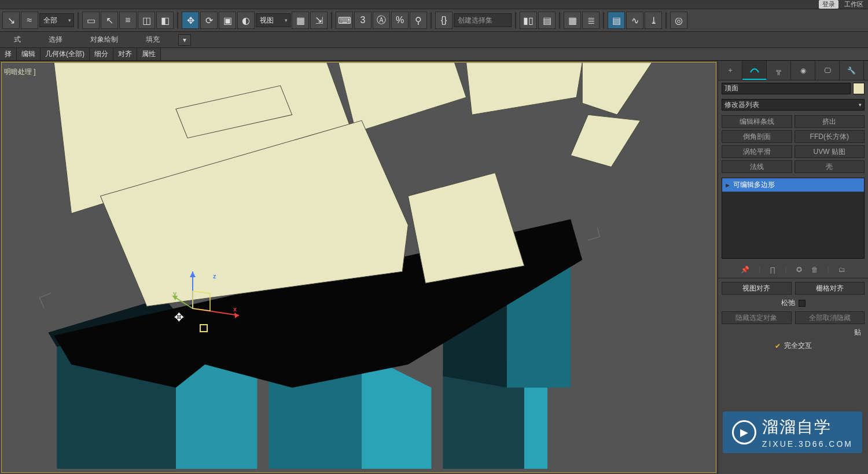 This screenshot has height=474, width=868. What do you see at coordinates (8, 54) in the screenshot?
I see `ribbon-tab: 择` at bounding box center [8, 54].